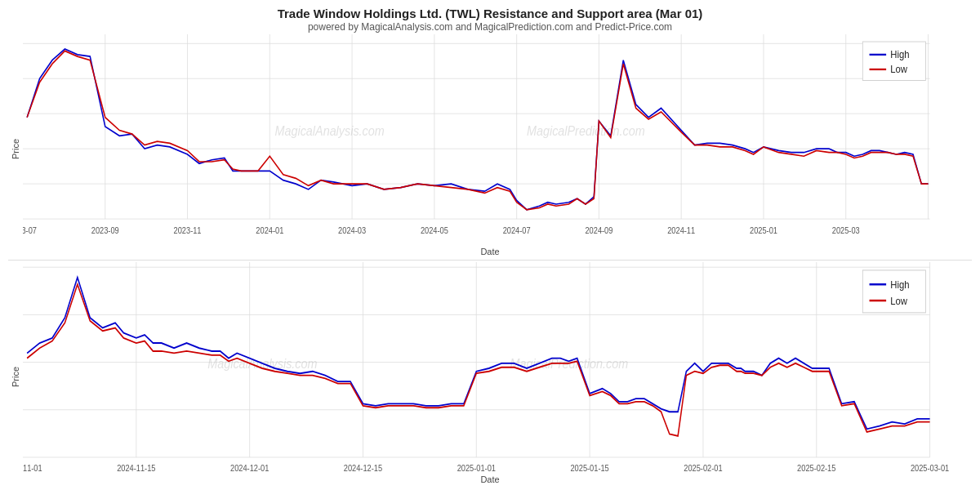  What do you see at coordinates (490, 260) in the screenshot?
I see `chart-divider` at bounding box center [490, 260].